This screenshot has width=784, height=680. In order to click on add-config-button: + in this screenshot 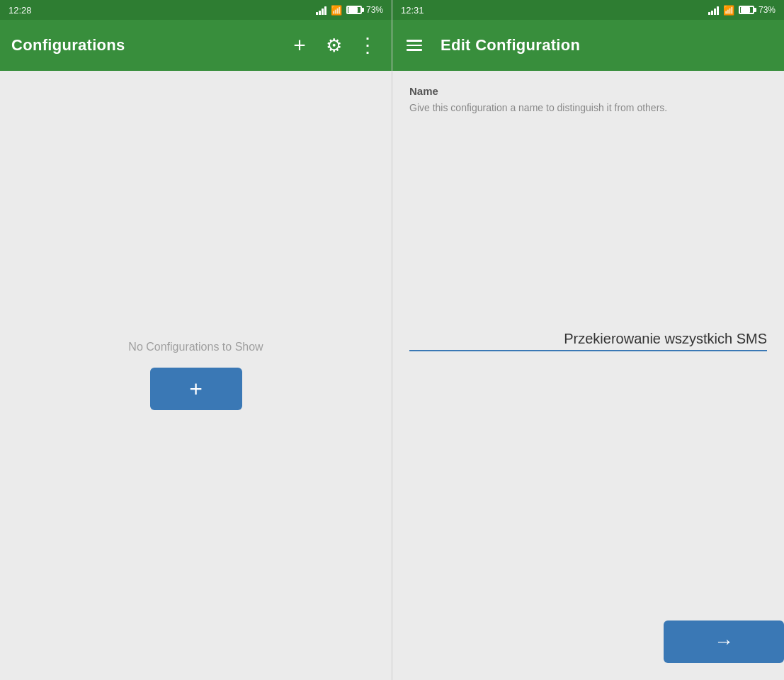, I will do `click(196, 389)`.